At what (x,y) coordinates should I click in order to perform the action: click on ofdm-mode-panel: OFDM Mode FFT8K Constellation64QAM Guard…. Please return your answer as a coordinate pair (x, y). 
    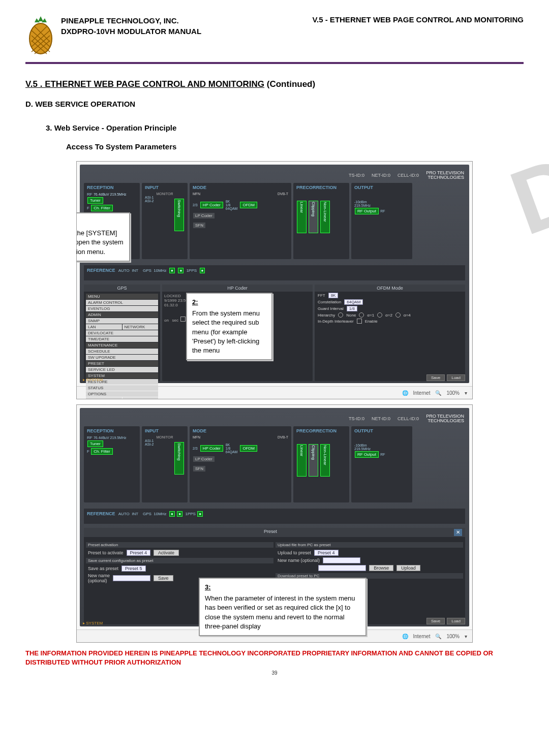
    Looking at the image, I should click on (390, 333).